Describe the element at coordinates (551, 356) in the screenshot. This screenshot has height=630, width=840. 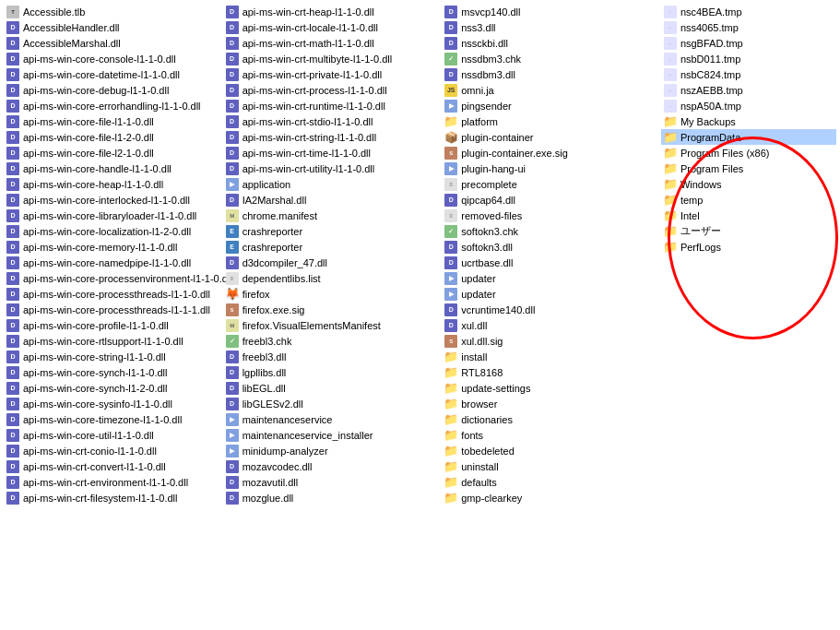
I see `list-item: 📁install` at that location.